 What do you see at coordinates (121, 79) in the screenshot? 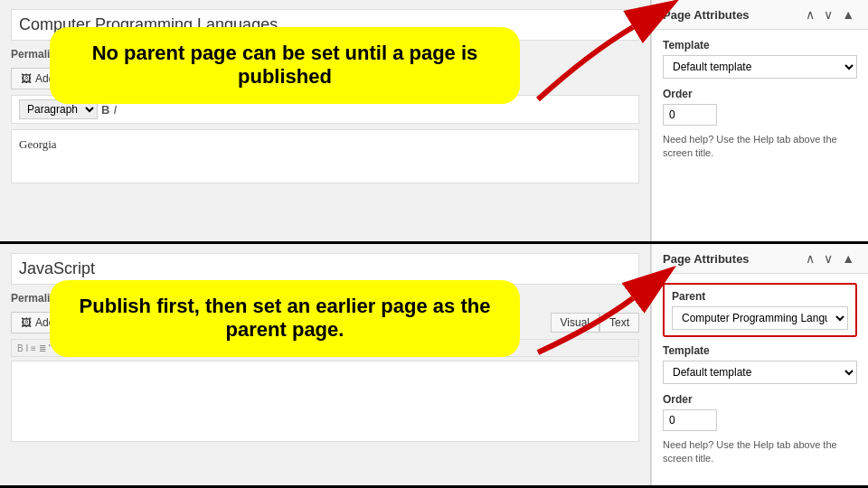
I see `top-file-button: File` at bounding box center [121, 79].